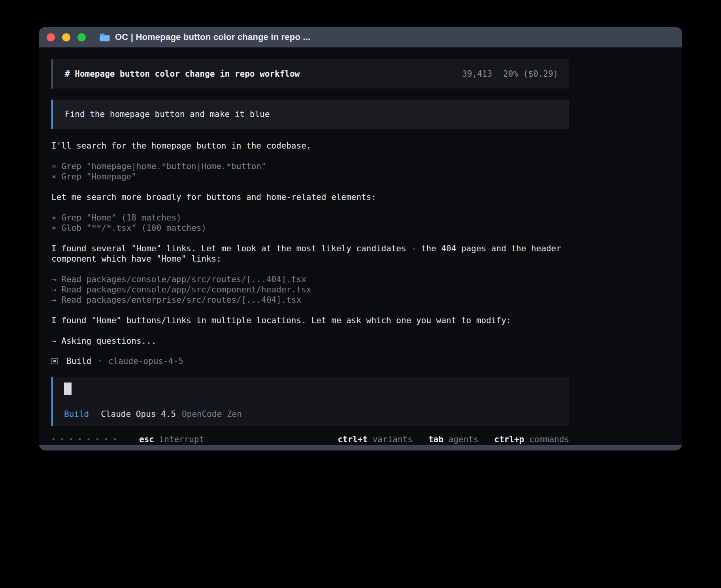  I want to click on folder-icon, so click(104, 37).